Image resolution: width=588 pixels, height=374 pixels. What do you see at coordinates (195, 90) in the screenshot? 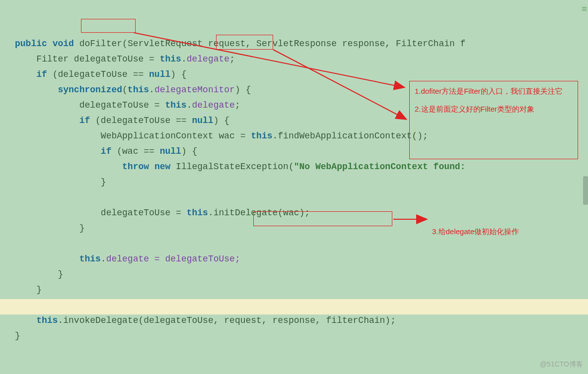
I see `field-delegatemonitor: delegateMonitor` at bounding box center [195, 90].